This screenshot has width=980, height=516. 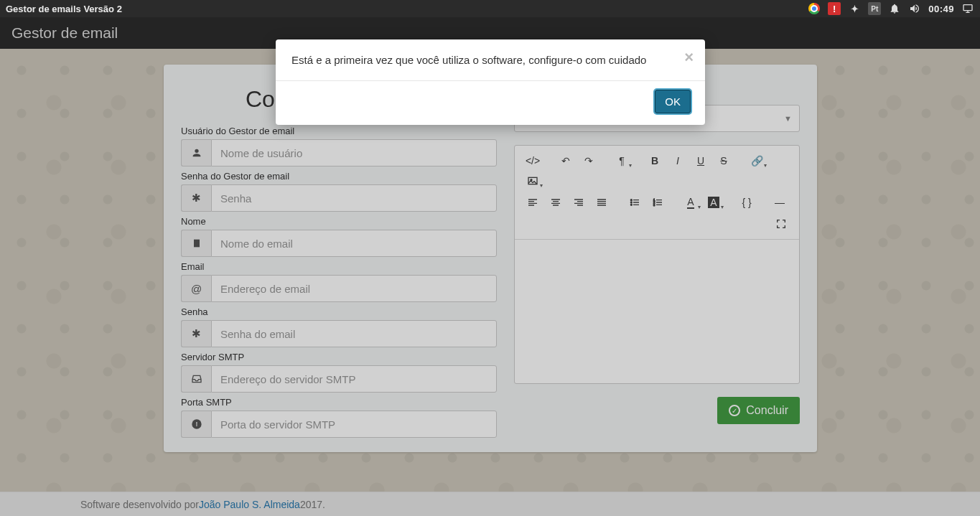 I want to click on warning-icon: !, so click(x=834, y=9).